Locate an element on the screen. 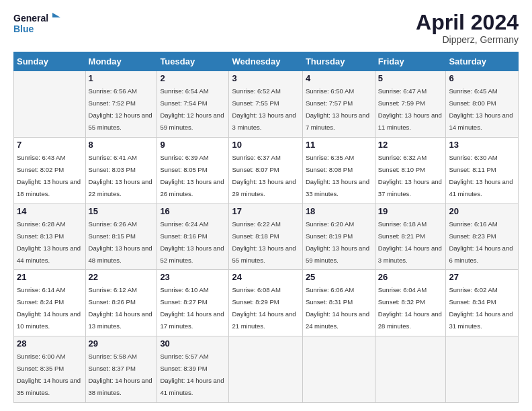  cell-info: Sunrise: 6:12 AMSunset: 8:26 PMDaylight:… is located at coordinates (121, 308).